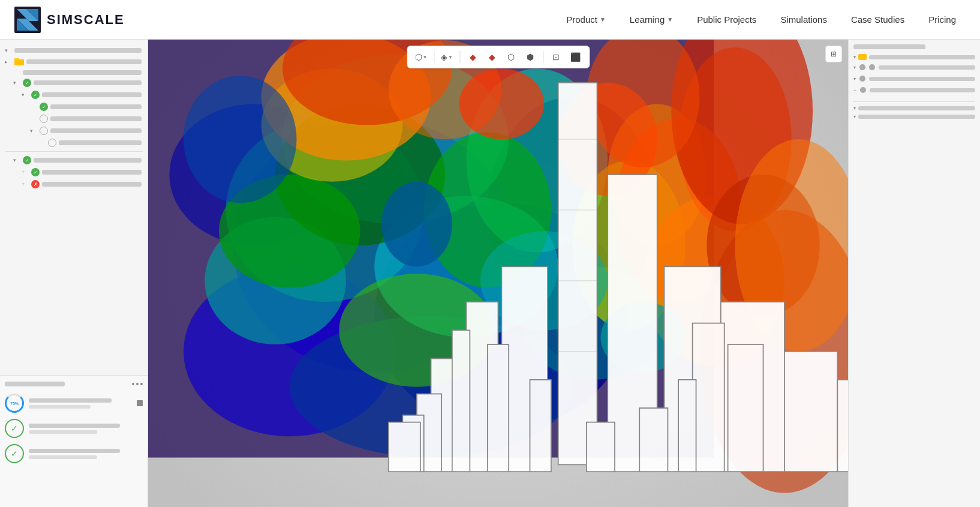 The image size is (980, 507). Describe the element at coordinates (914, 47) in the screenshot. I see `right-panel-header` at that location.